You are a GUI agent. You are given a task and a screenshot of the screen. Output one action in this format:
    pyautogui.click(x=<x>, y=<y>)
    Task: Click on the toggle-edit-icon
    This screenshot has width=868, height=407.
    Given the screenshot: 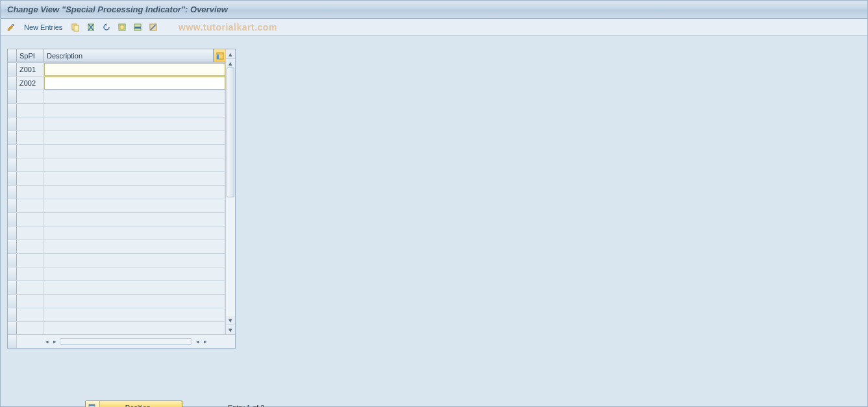 What is the action you would take?
    pyautogui.click(x=11, y=27)
    